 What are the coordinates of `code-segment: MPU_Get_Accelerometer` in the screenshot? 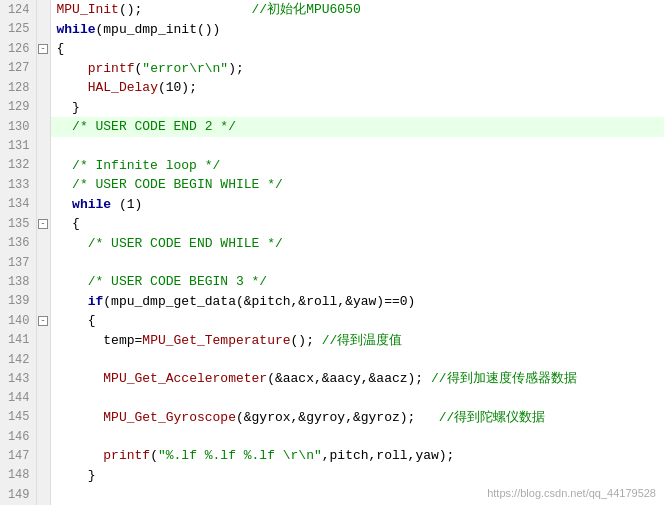 It's located at (185, 378).